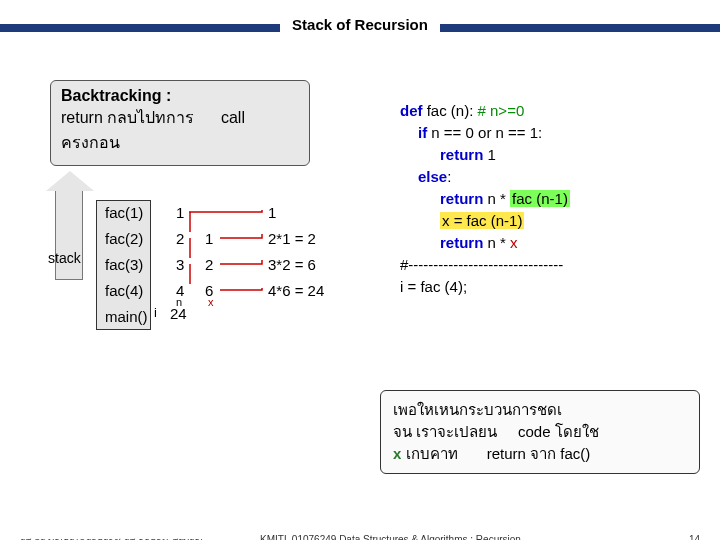  What do you see at coordinates (412, 110) in the screenshot?
I see `kw-def: def` at bounding box center [412, 110].